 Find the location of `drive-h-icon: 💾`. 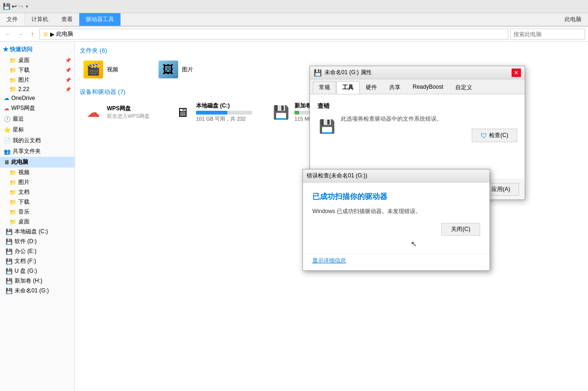

drive-h-icon: 💾 is located at coordinates (281, 112).